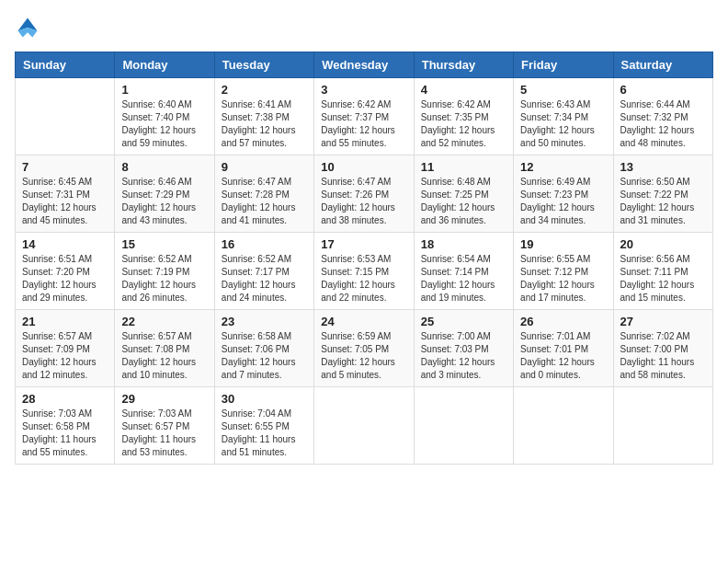 Image resolution: width=728 pixels, height=563 pixels. What do you see at coordinates (164, 167) in the screenshot?
I see `day-number: 8` at bounding box center [164, 167].